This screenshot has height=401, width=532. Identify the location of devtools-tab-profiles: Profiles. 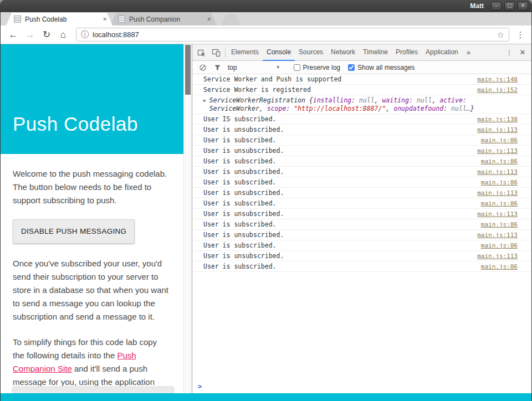
(407, 53).